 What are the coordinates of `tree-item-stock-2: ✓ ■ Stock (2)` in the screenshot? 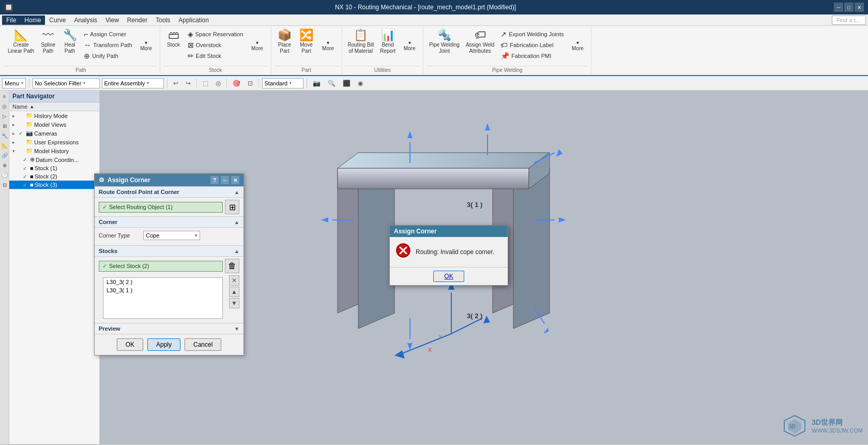 It's located at (54, 176).